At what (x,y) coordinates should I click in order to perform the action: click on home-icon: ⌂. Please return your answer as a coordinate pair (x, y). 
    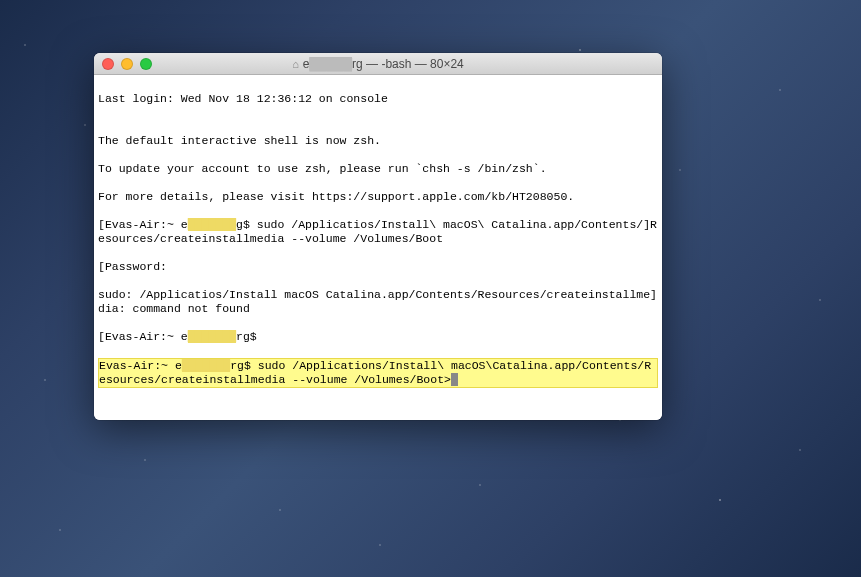
    Looking at the image, I should click on (296, 64).